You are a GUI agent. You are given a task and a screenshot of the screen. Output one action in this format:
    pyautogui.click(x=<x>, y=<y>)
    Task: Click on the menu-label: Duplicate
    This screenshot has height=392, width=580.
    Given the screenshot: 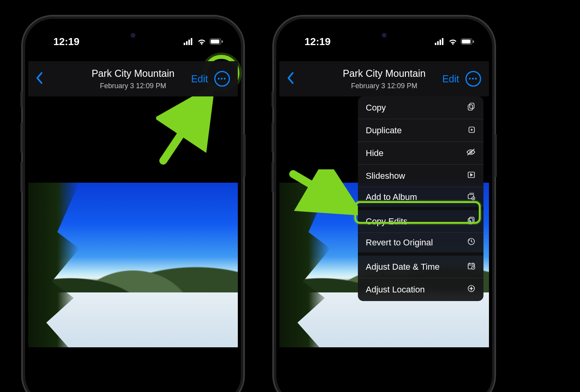 What is the action you would take?
    pyautogui.click(x=384, y=131)
    